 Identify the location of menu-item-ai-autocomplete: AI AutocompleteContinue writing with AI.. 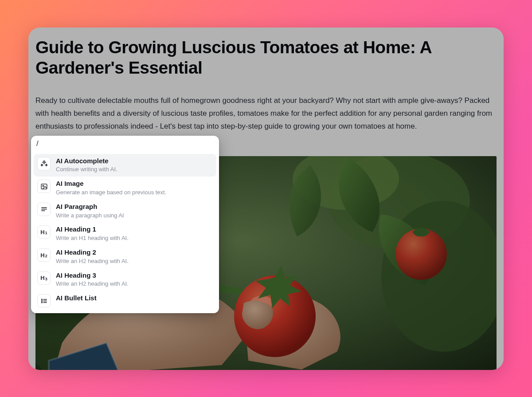
(125, 165).